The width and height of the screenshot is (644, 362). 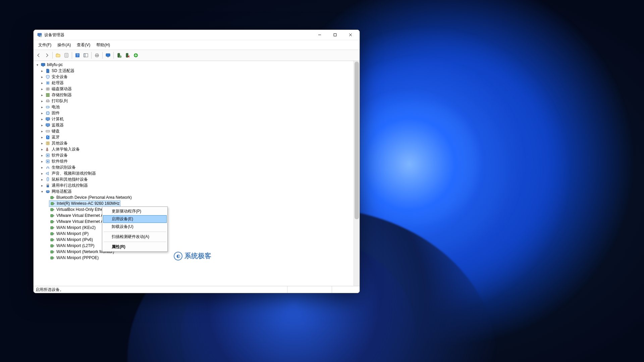 I want to click on tree-item: WAN Miniport (IPv6), so click(x=197, y=240).